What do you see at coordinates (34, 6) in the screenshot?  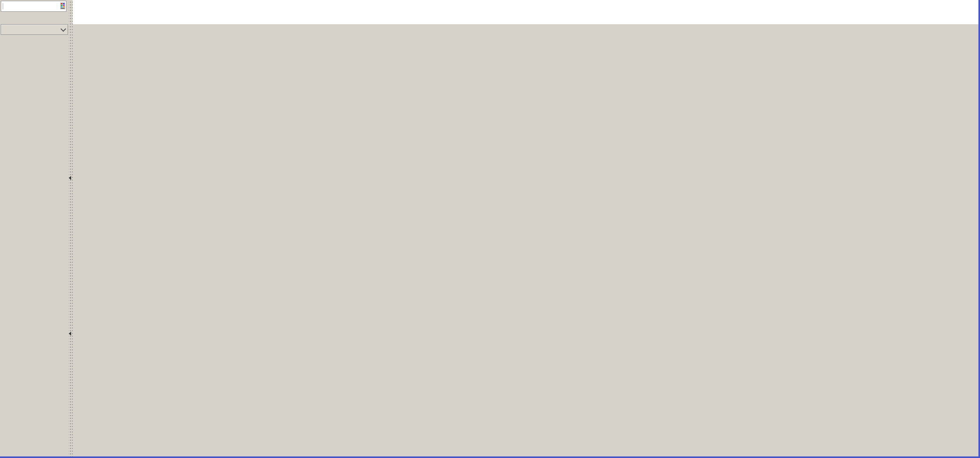 I see `annotation-input` at bounding box center [34, 6].